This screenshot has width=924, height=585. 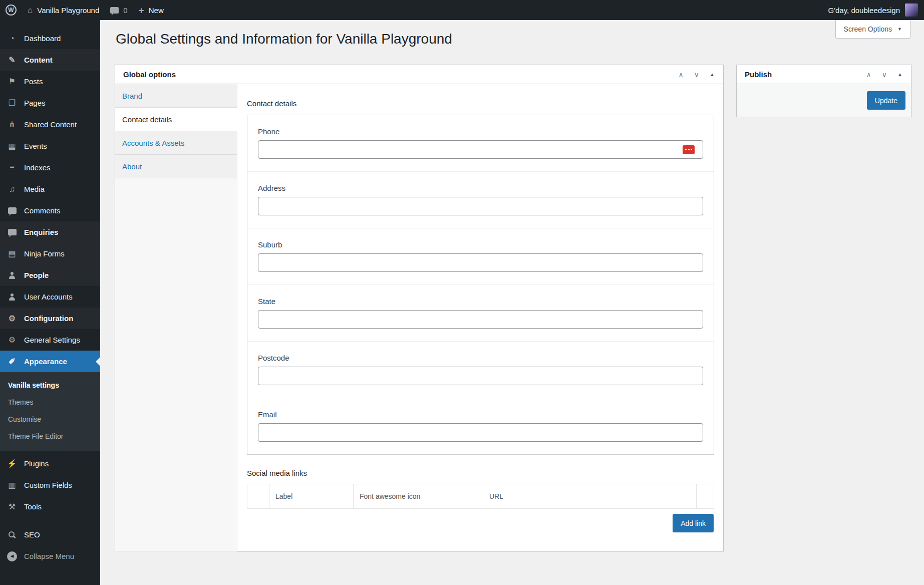 What do you see at coordinates (481, 262) in the screenshot?
I see `suburb-field` at bounding box center [481, 262].